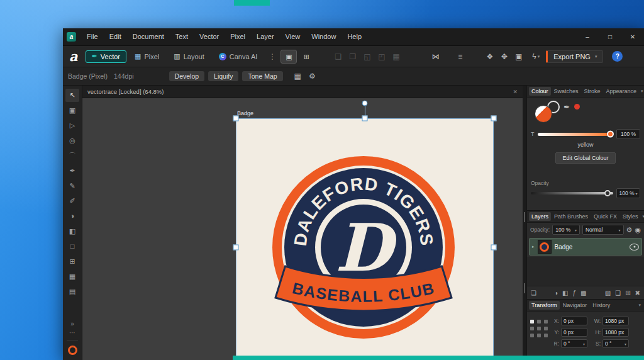 This screenshot has width=644, height=360. I want to click on menu-document: Document, so click(148, 37).